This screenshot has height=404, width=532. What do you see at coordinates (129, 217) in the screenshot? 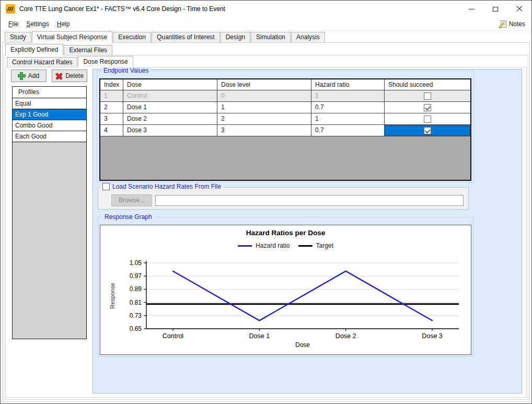
I see `response-graph-label: Response Graph` at bounding box center [129, 217].